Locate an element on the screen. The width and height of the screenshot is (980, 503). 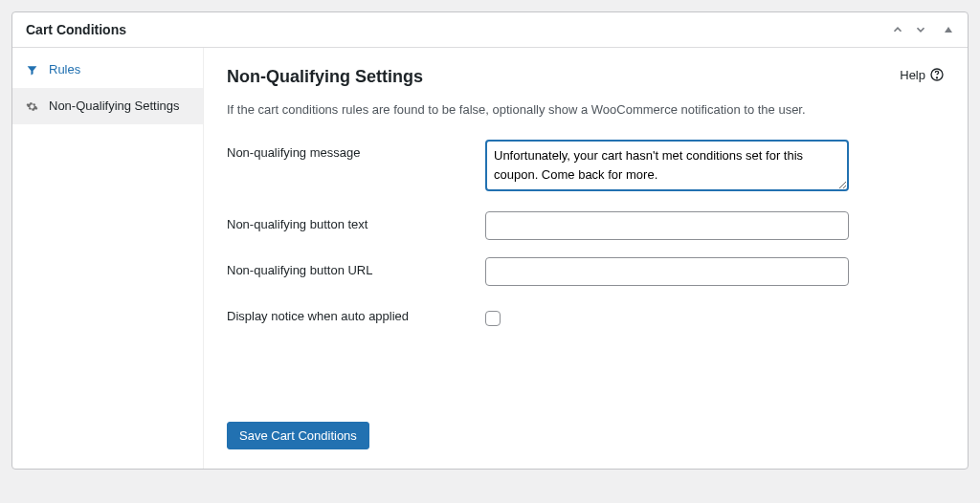
field-row-message: Non-qualifying message is located at coordinates (586, 166).